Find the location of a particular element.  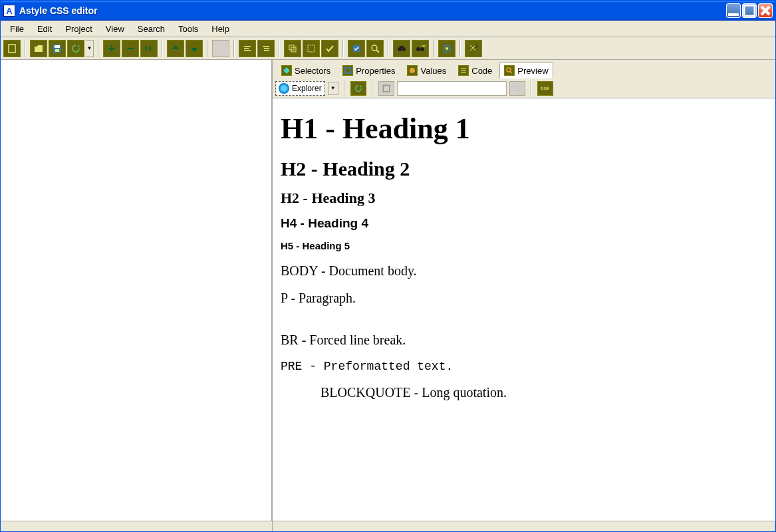

indent-button is located at coordinates (149, 49).